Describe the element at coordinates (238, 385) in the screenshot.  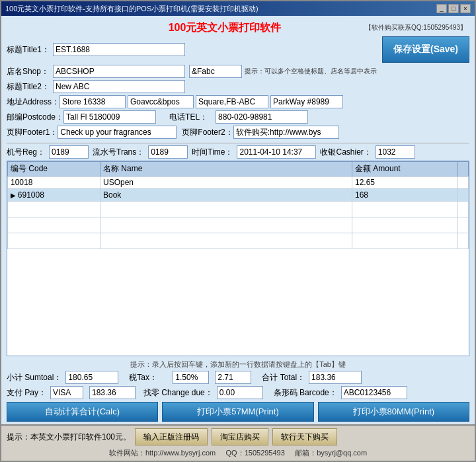
I see `calc-section: 小计 Sumtoal： 税Tax： 合计 Total： 支付 Pay： 找零 C…` at that location.